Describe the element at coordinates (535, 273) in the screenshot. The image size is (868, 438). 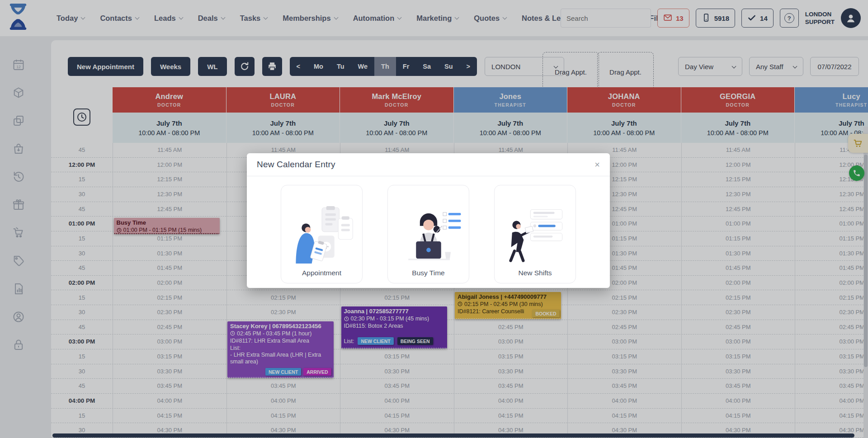
I see `modal-option-label: New Shifts` at that location.